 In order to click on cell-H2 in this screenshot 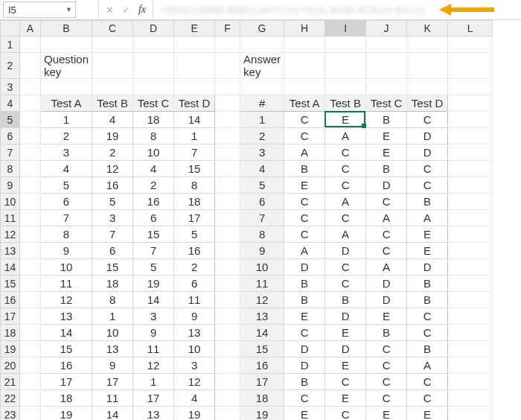, I will do `click(305, 66)`.